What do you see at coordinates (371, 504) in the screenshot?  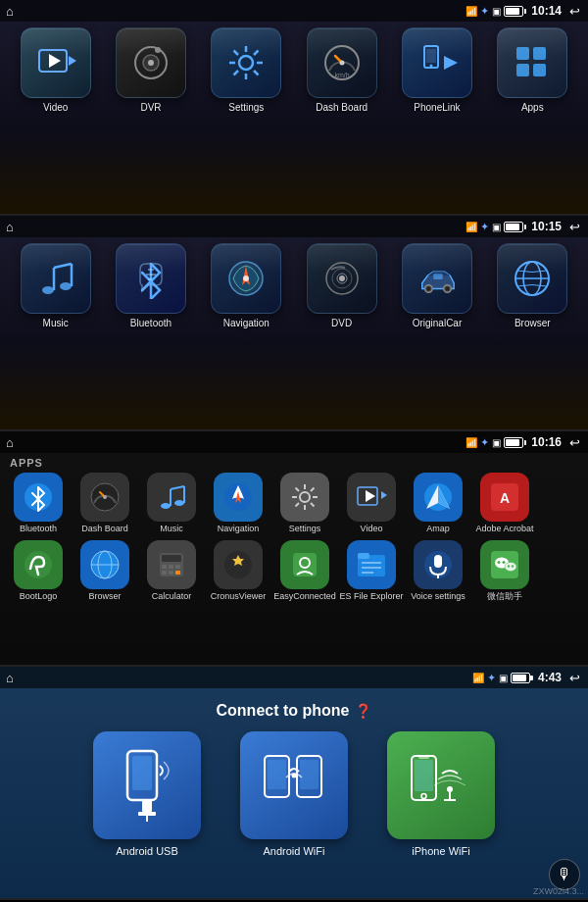 I see `small-app-video: Video` at bounding box center [371, 504].